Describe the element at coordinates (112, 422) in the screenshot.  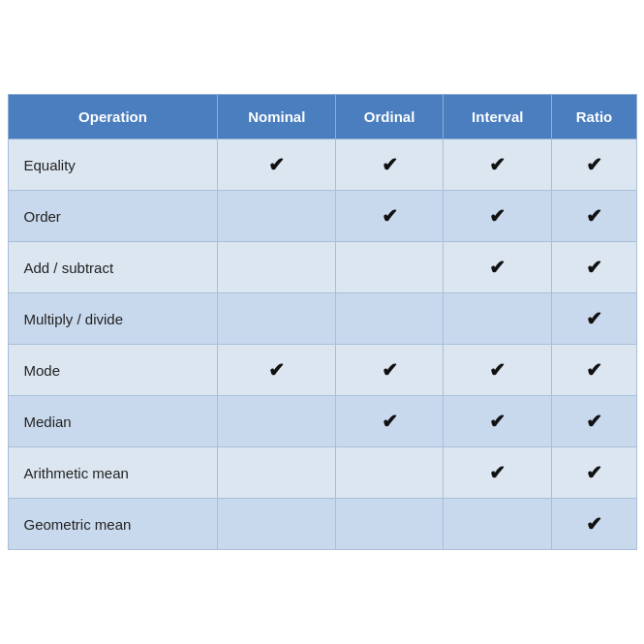
I see `operation-cell: Median` at that location.